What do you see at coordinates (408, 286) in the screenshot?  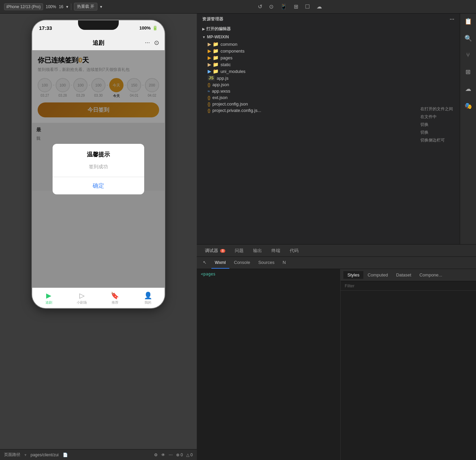 I see `filter-input` at bounding box center [408, 286].